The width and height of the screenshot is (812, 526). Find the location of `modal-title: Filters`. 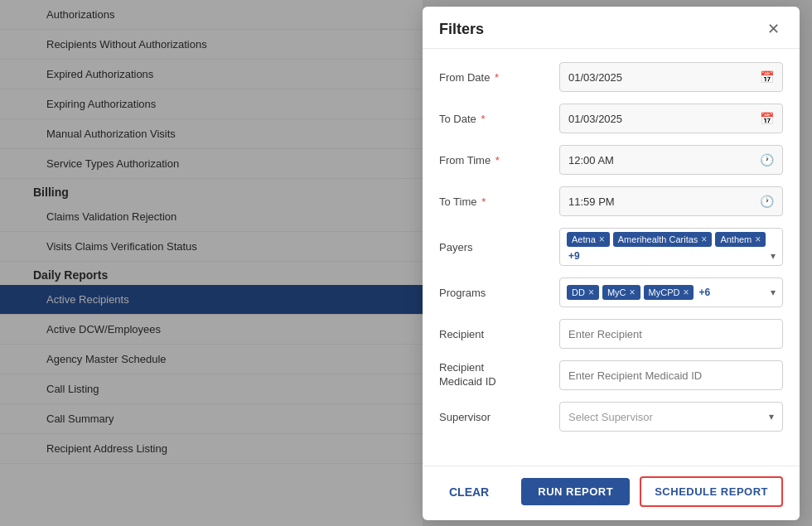

modal-title: Filters is located at coordinates (462, 30).